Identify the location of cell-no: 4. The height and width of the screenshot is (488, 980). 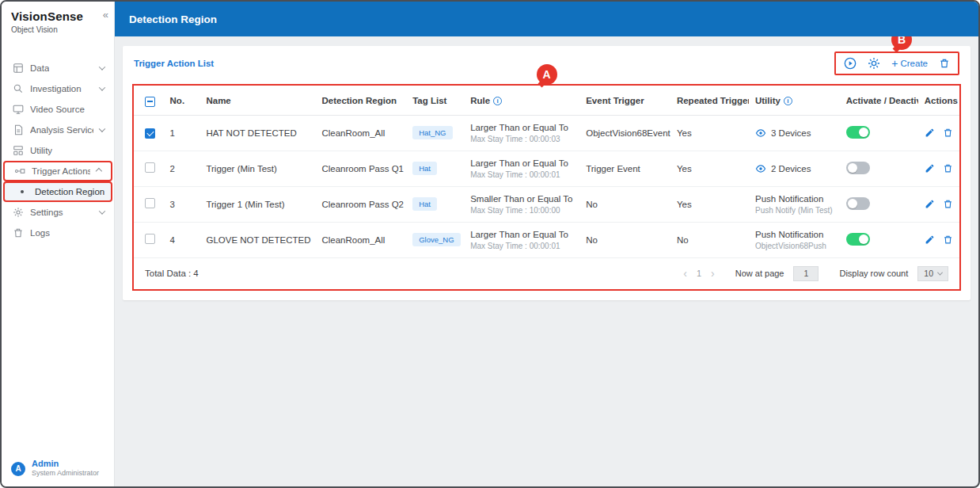
(182, 239).